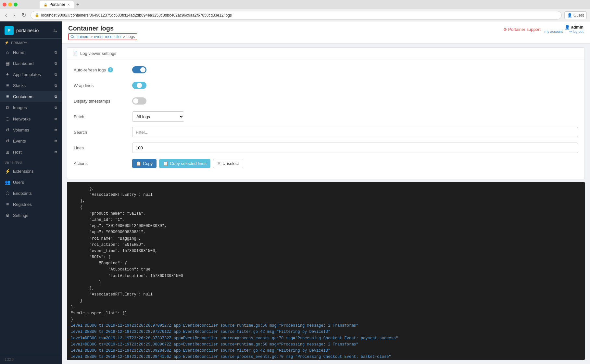  I want to click on logout-icon: ⇒, so click(571, 31).